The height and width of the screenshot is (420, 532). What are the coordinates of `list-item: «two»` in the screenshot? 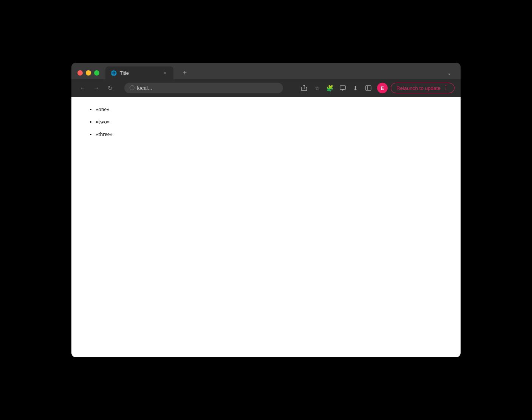 It's located at (271, 122).